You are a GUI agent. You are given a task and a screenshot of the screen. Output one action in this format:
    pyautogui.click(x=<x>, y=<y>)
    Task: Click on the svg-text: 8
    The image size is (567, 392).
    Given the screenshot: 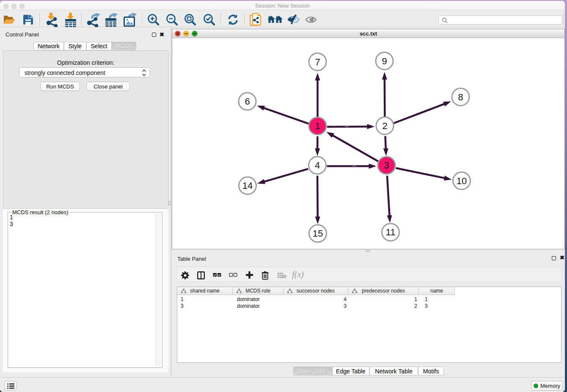 What is the action you would take?
    pyautogui.click(x=460, y=97)
    